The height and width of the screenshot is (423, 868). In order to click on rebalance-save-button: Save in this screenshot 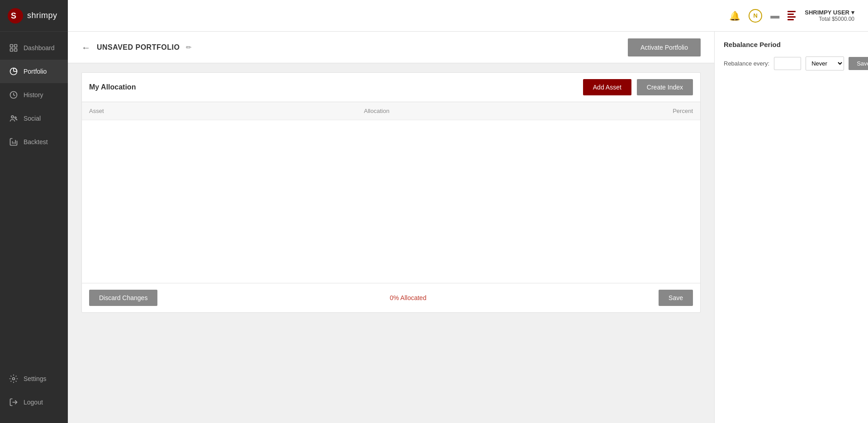, I will do `click(859, 63)`.